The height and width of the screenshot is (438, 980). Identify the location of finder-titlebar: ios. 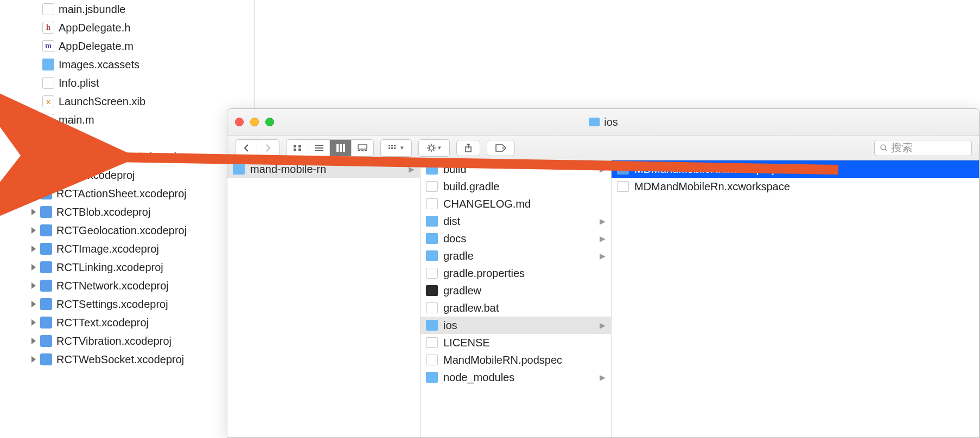
(603, 123).